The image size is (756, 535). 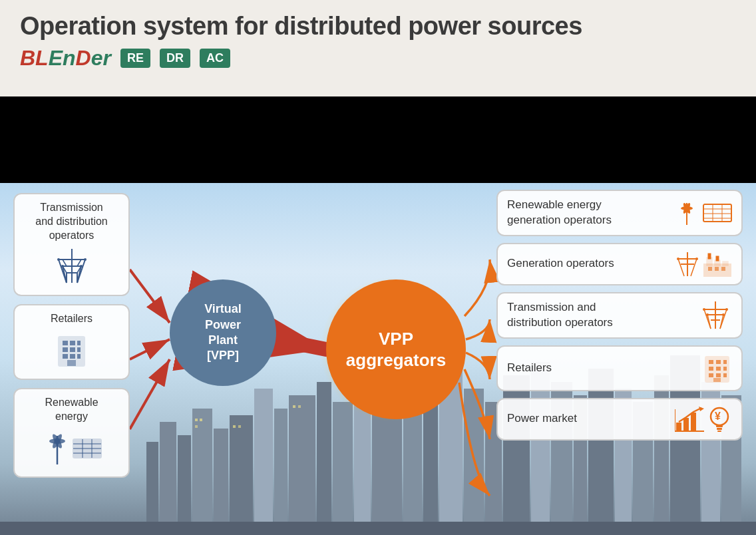 I want to click on right-power-market-icons: ¥, so click(x=703, y=419).